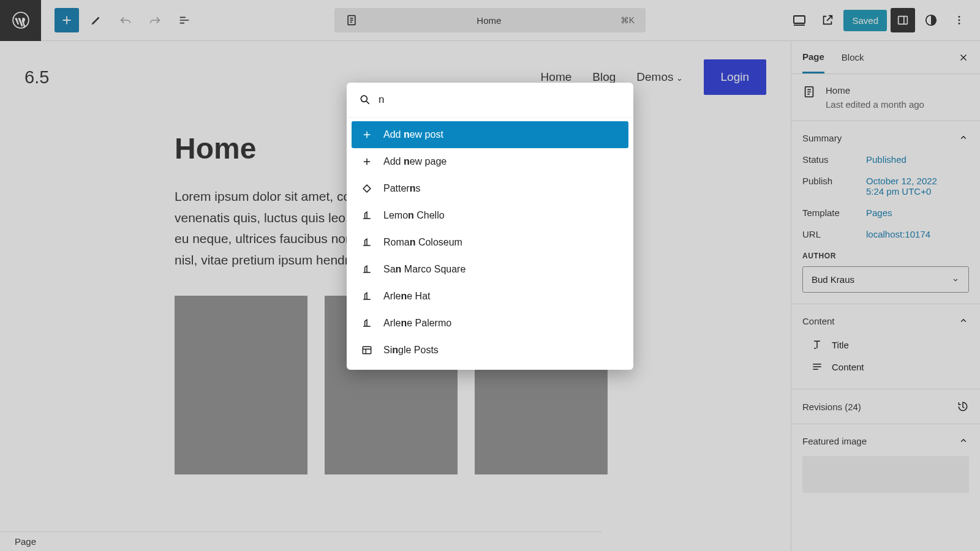 This screenshot has width=980, height=551. What do you see at coordinates (500, 100) in the screenshot?
I see `command-search-input` at bounding box center [500, 100].